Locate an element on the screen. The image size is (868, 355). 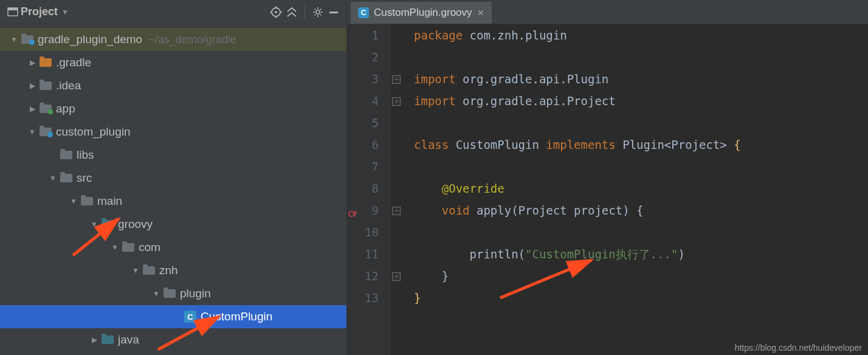
tree-row-znh: znh is located at coordinates (173, 271).